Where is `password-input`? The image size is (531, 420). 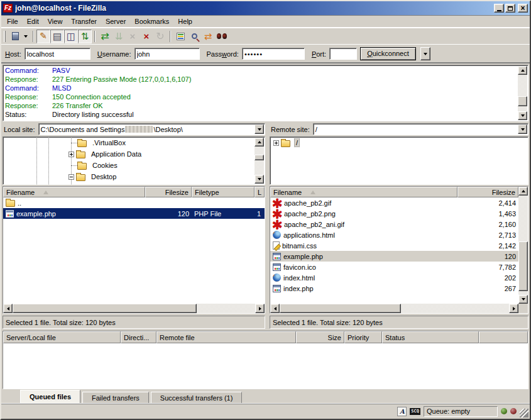 password-input is located at coordinates (273, 54).